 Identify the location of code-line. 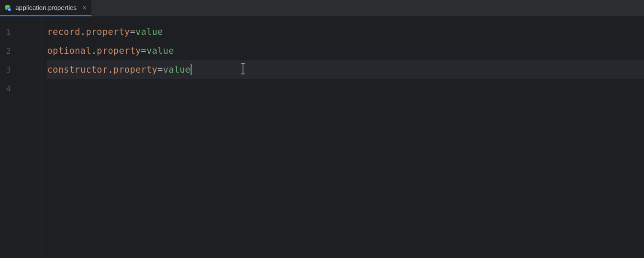
(346, 89).